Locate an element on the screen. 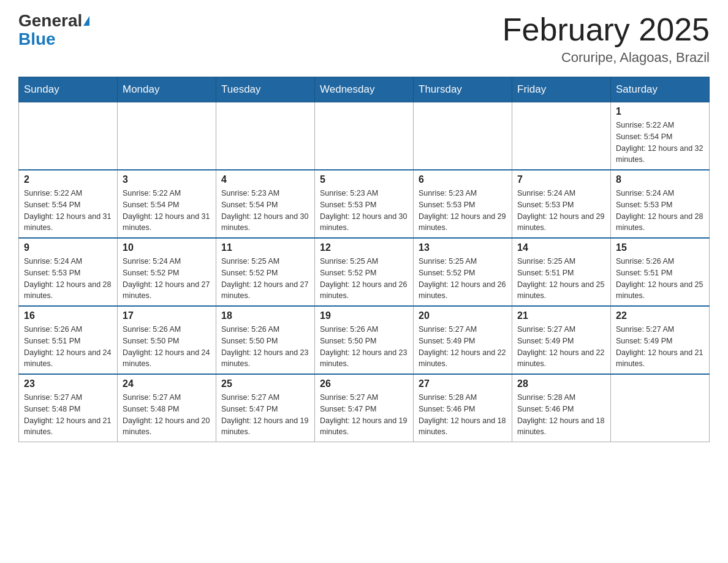  day-info: Sunrise: 5:27 AMSunset: 5:47 PMDaylight:… is located at coordinates (364, 415).